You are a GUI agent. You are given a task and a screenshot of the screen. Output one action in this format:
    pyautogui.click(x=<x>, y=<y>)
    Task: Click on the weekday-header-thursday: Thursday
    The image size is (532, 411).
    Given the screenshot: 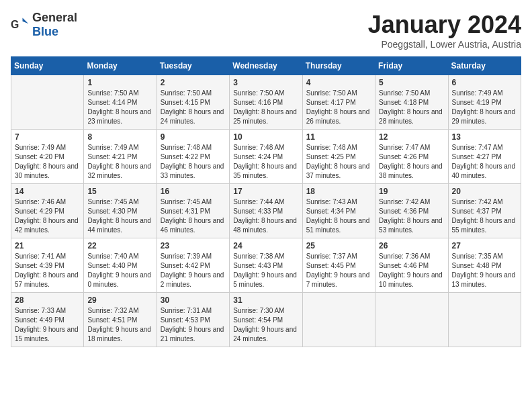 What is the action you would take?
    pyautogui.click(x=339, y=66)
    